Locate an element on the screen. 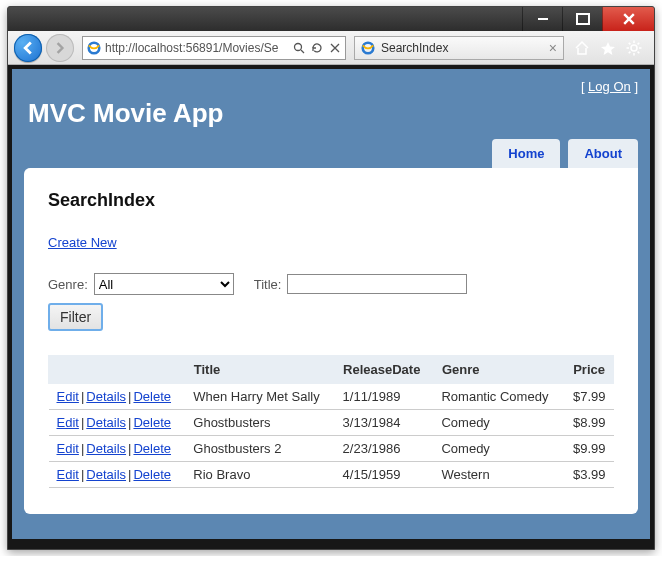 The image size is (662, 575). nav-back-button is located at coordinates (28, 48).